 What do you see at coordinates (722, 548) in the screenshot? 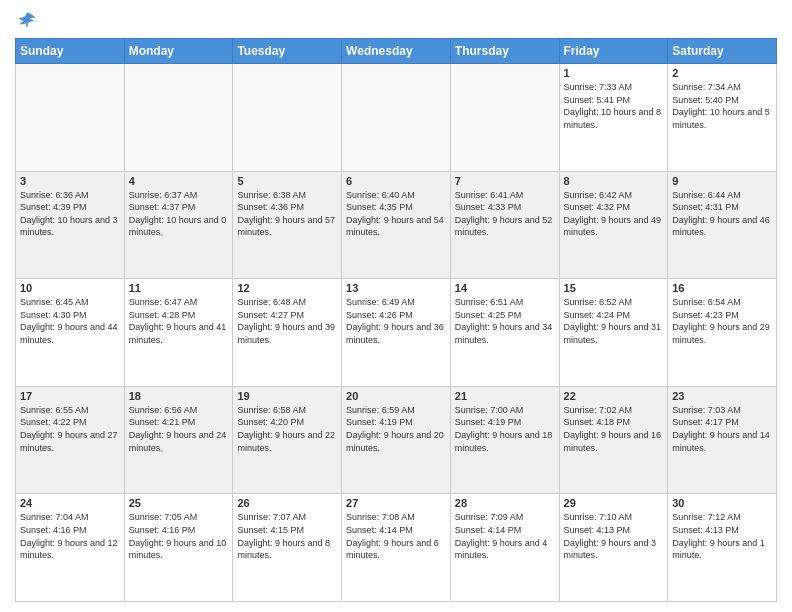
I see `calendar-day-30: 30Sunrise: 7:12 AMSunset: 4:13 PMDayligh…` at bounding box center [722, 548].